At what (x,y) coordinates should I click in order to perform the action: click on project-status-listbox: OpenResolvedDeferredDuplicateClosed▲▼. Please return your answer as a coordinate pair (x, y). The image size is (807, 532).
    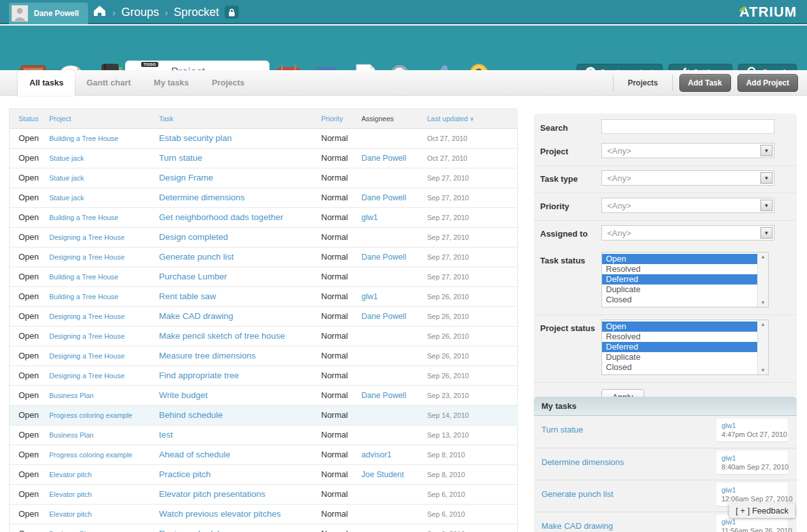
    Looking at the image, I should click on (685, 347).